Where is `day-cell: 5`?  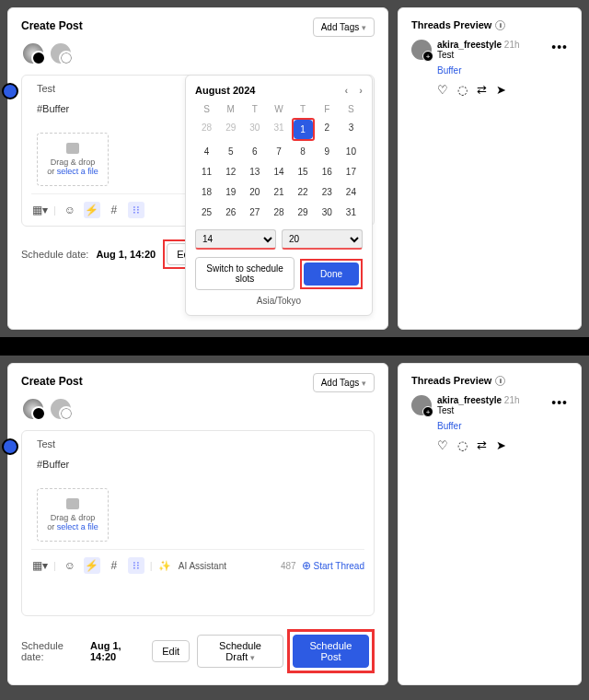
day-cell: 5 is located at coordinates (230, 151).